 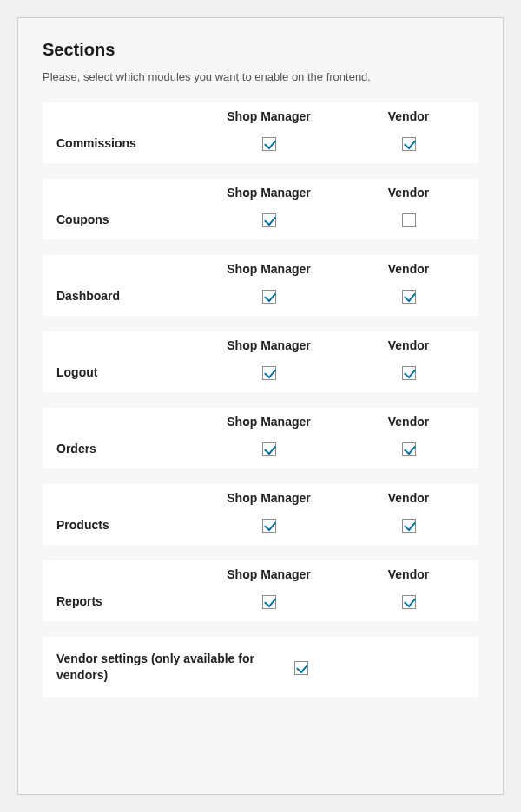 I want to click on products-shop-manager-checkbox, so click(x=269, y=526).